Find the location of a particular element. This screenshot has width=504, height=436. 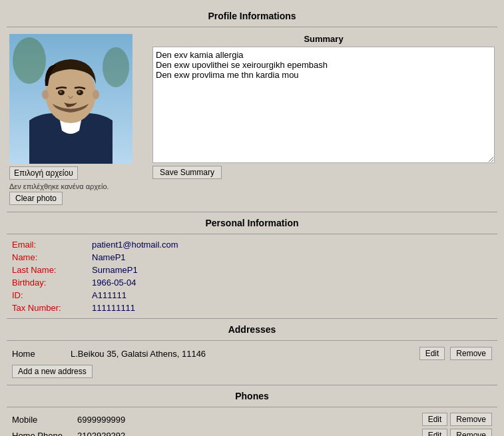

personal-info-row: ID:A111111 is located at coordinates (252, 296).